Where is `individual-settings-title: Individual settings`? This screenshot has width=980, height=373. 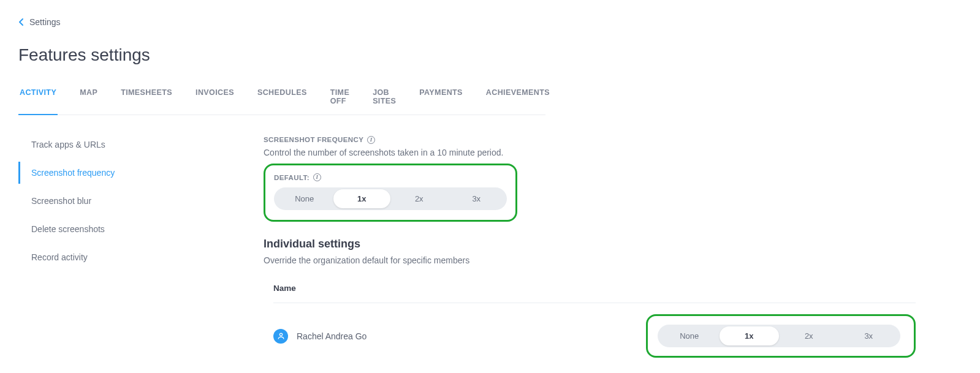 individual-settings-title: Individual settings is located at coordinates (613, 244).